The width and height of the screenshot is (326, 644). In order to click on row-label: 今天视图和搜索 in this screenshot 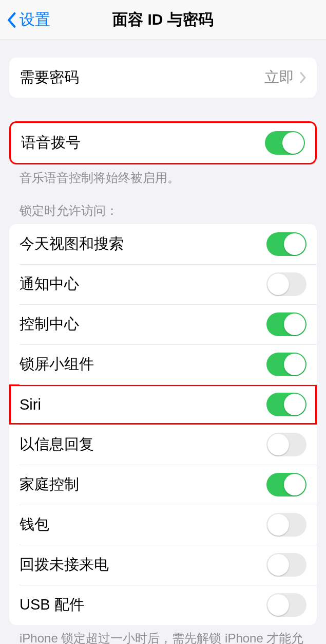, I will do `click(72, 244)`.